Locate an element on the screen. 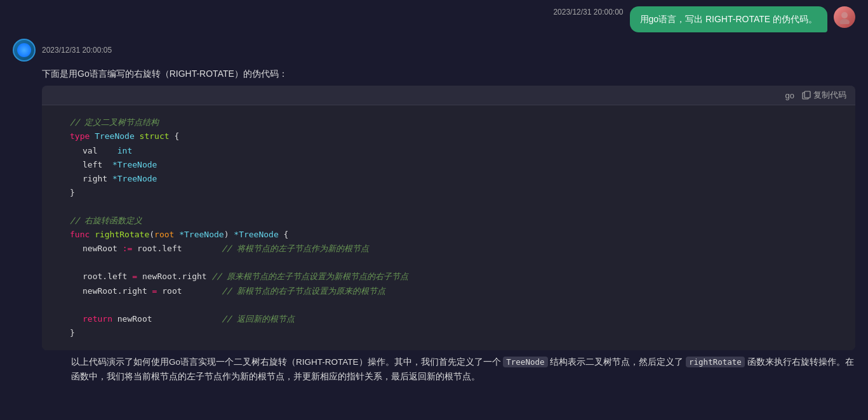 The width and height of the screenshot is (868, 420). user-timestamp: 2023/12/31 20:00:00 is located at coordinates (588, 12).